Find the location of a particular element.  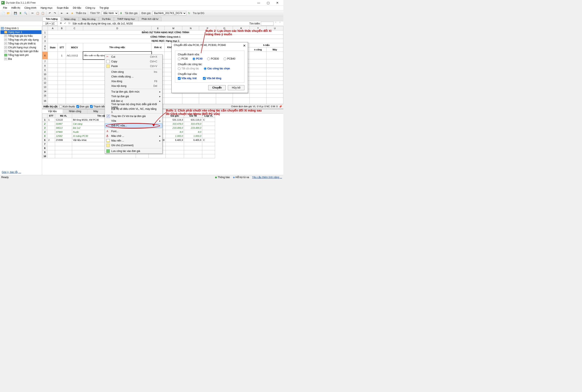

request-feature-link: Yêu cầu thêm tính năng ... is located at coordinates (267, 177).